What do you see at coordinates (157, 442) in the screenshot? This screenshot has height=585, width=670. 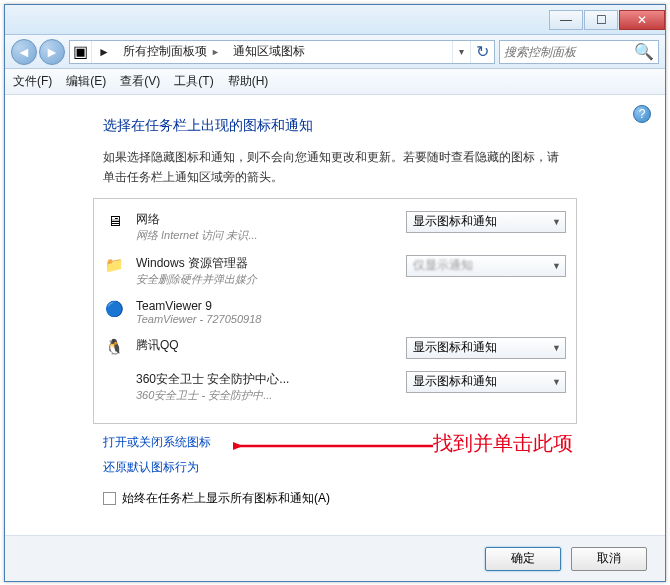 I see `system-icons-link: 打开或关闭系统图标` at bounding box center [157, 442].